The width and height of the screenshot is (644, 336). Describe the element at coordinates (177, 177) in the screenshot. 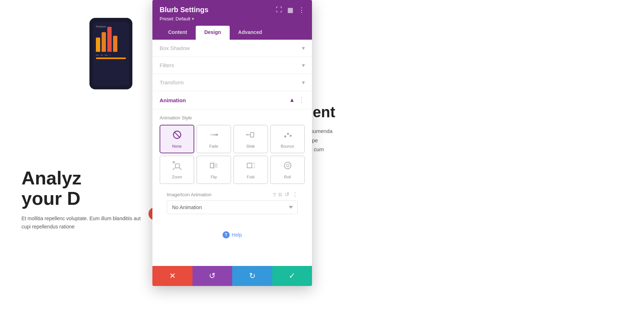

I see `anim-zoom-label: Zoom` at that location.